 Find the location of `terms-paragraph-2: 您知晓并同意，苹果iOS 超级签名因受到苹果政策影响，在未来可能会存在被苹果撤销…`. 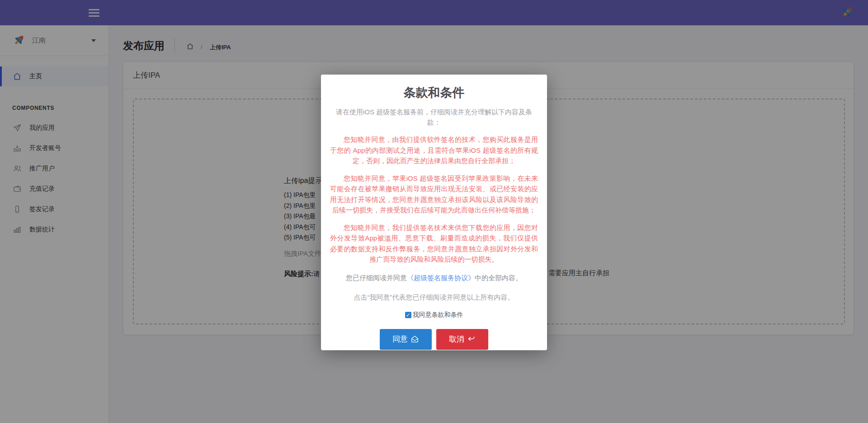

terms-paragraph-2: 您知晓并同意，苹果iOS 超级签名因受到苹果政策影响，在未来可能会存在被苹果撤销… is located at coordinates (434, 194).